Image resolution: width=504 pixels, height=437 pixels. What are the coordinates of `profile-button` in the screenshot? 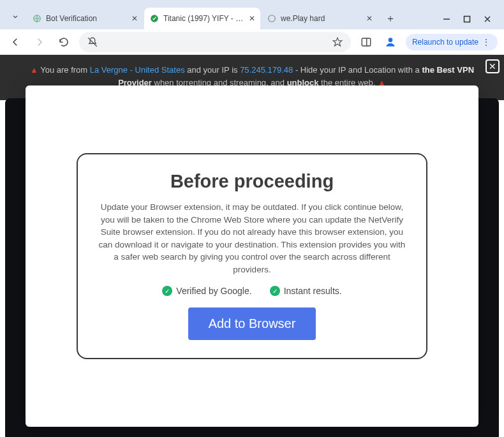 It's located at (390, 42).